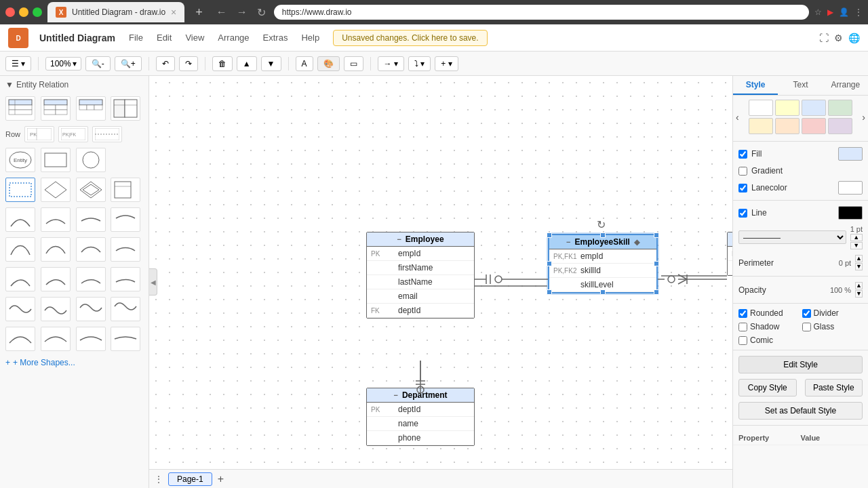  Describe the element at coordinates (656, 264) in the screenshot. I see `handle-mr` at that location.